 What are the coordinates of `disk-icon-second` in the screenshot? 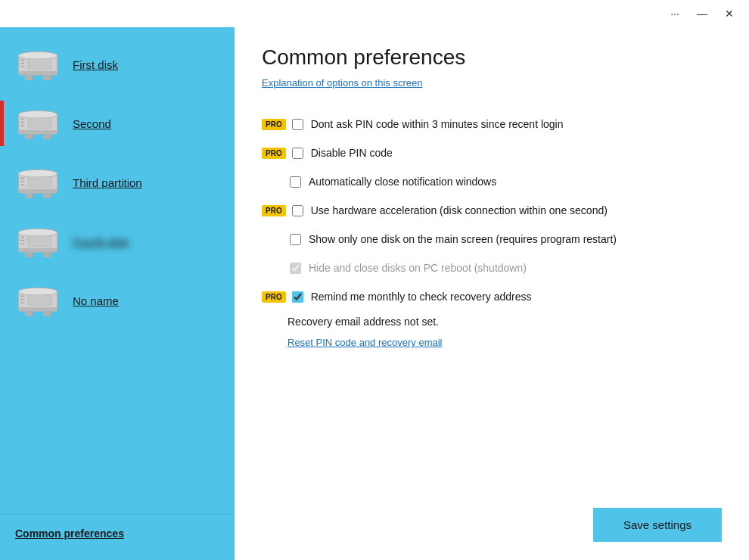 It's located at (38, 123).